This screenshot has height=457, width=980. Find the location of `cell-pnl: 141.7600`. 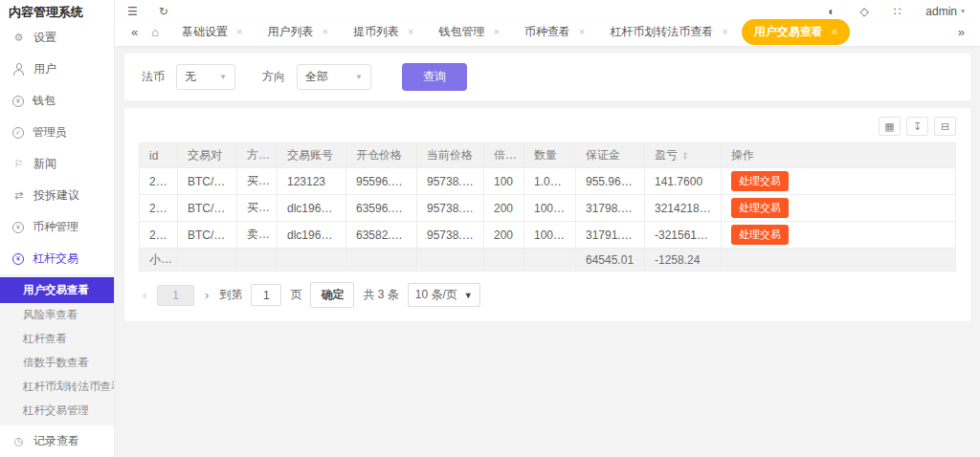

cell-pnl: 141.7600 is located at coordinates (683, 182).